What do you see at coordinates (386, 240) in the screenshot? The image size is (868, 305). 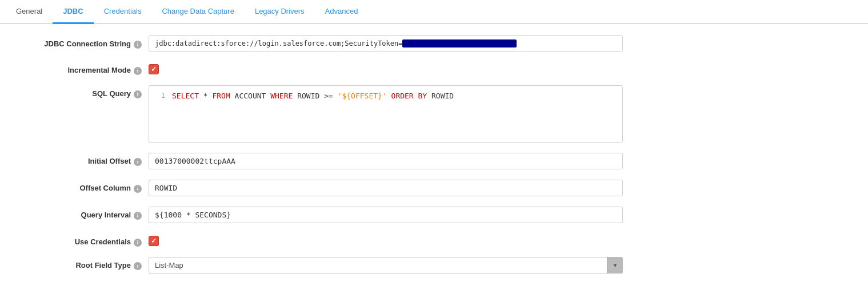 I see `use-credentials-checkbox-wrap` at bounding box center [386, 240].